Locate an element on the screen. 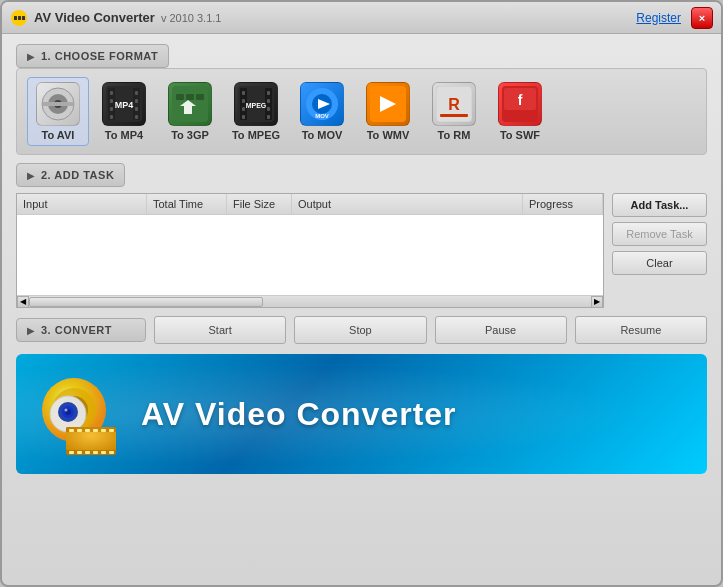 The image size is (723, 587). mpeg-icon-box: MPEG is located at coordinates (256, 104).